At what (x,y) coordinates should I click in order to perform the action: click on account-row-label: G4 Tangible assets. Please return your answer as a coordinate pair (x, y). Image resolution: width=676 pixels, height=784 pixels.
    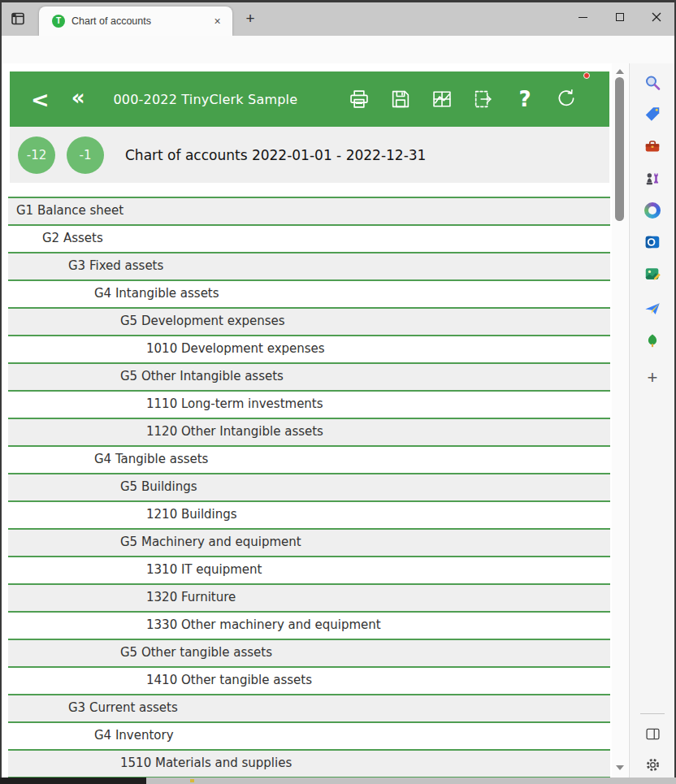
    Looking at the image, I should click on (151, 459).